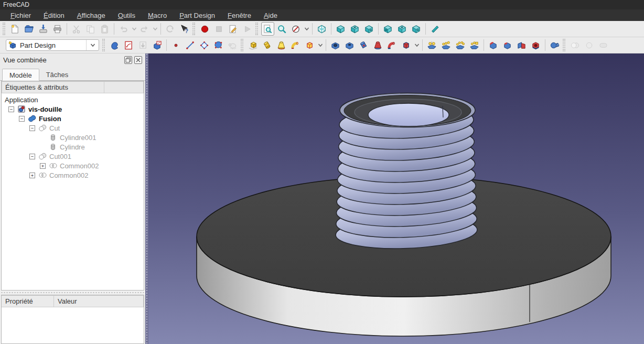 The height and width of the screenshot is (344, 644). What do you see at coordinates (53, 87) in the screenshot?
I see `tree-header-label: Étiquettes & attributs` at bounding box center [53, 87].